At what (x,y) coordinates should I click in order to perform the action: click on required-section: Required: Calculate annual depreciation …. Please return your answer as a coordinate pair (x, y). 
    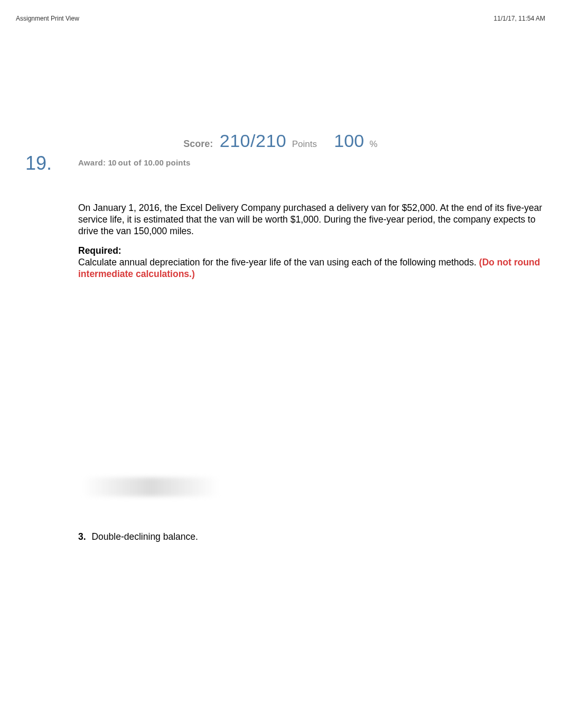
    Looking at the image, I should click on (315, 263).